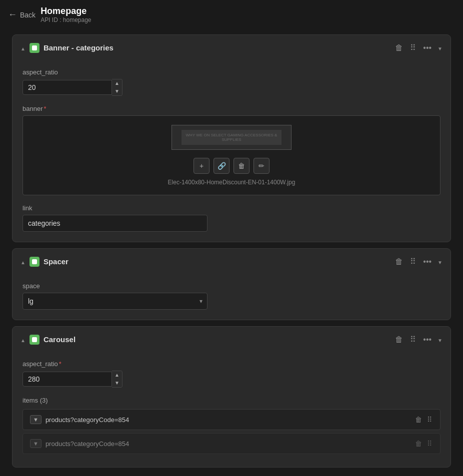 Image resolution: width=463 pixels, height=476 pixels. What do you see at coordinates (232, 364) in the screenshot?
I see `field-label-aspect-ratio-carousel: aspect_ratio *` at bounding box center [232, 364].